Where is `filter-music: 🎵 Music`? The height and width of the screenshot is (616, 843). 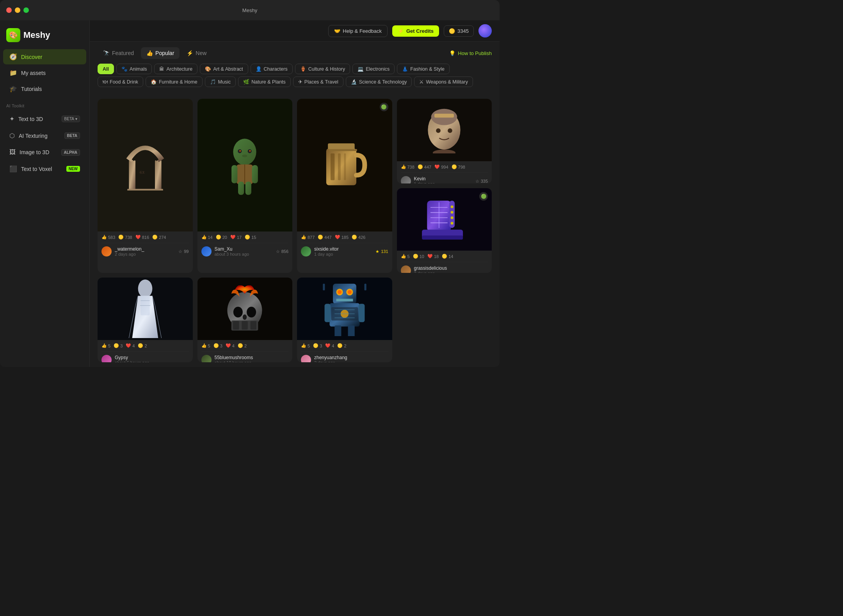 filter-music: 🎵 Music is located at coordinates (221, 82).